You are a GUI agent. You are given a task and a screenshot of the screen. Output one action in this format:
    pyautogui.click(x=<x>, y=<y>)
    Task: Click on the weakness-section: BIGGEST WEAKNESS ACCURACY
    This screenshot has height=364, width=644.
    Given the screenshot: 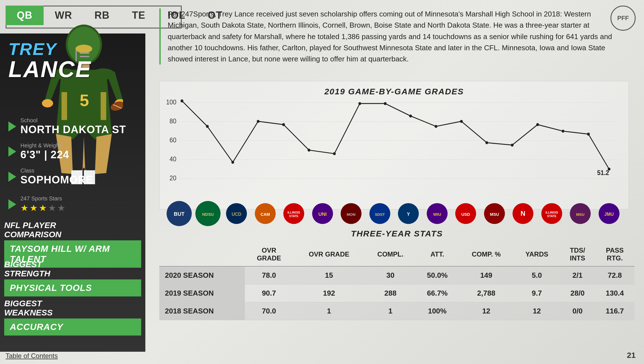 What is the action you would take?
    pyautogui.click(x=73, y=320)
    